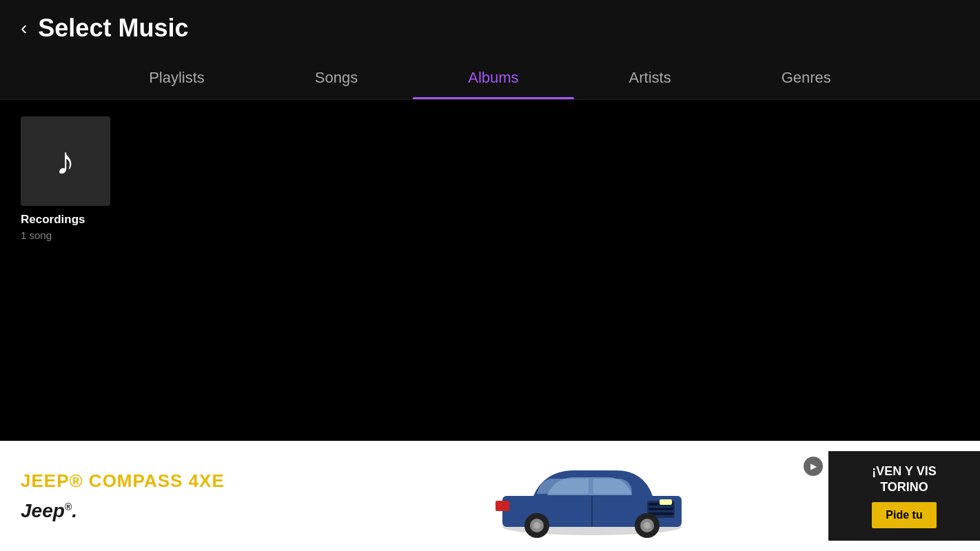  Describe the element at coordinates (813, 466) in the screenshot. I see `ad-play-icon: ▶` at that location.